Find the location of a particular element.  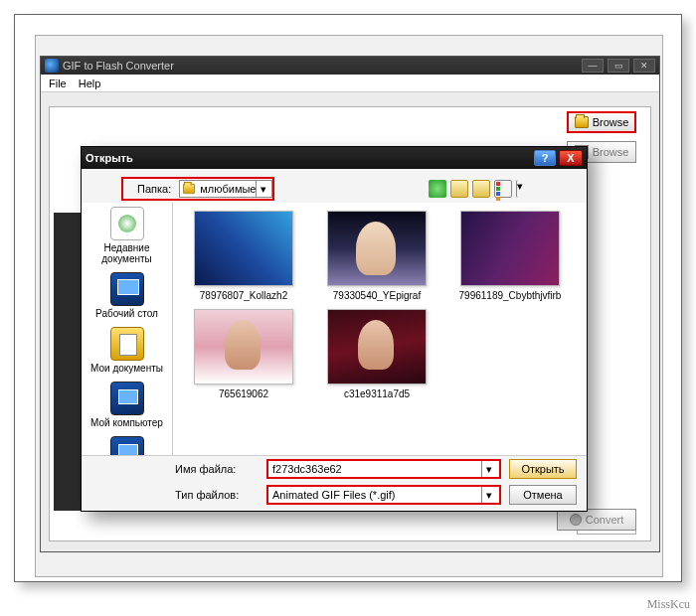

places-sidebar: Недавние документы Рабочий стол Мои доку… is located at coordinates (127, 329).